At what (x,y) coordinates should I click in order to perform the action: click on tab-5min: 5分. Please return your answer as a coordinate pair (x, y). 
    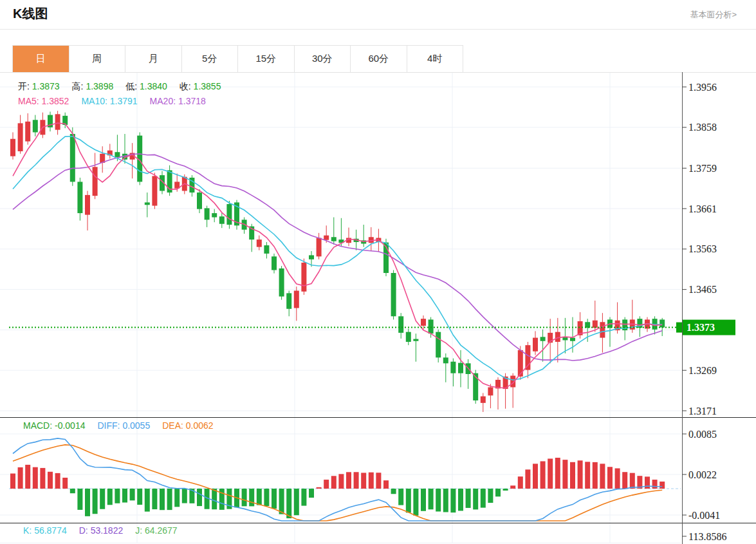
    Looking at the image, I should click on (210, 59).